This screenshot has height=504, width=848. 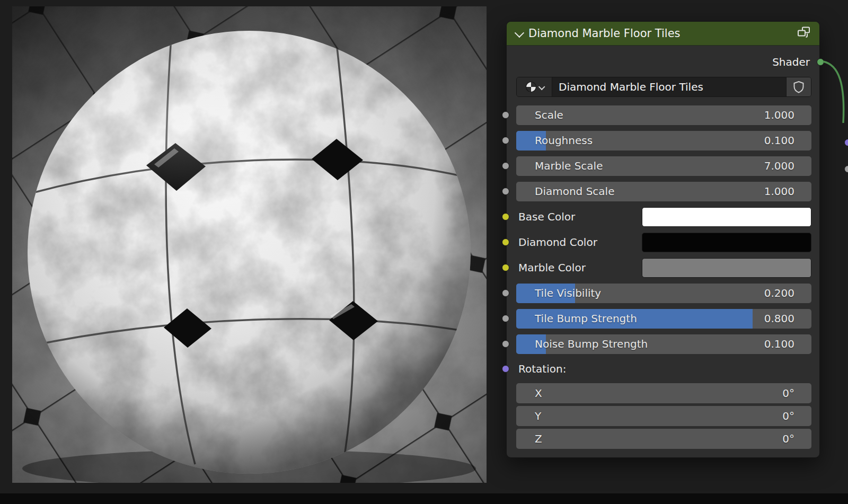 I want to click on slider-tile-bump-strength: Tile Bump Strength 0.800, so click(x=664, y=319).